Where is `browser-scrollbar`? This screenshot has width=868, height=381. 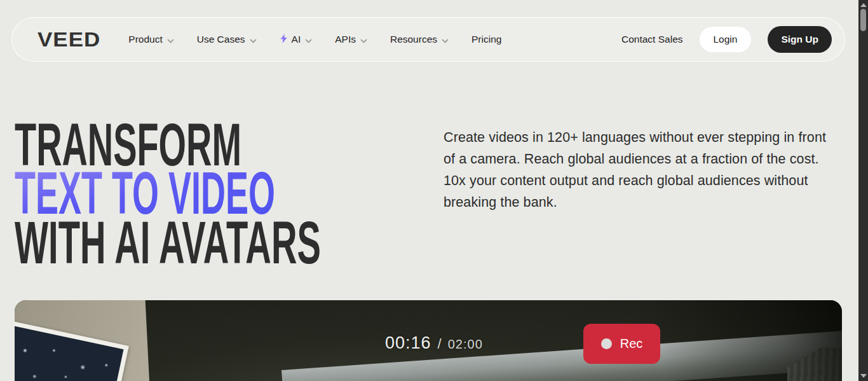
browser-scrollbar is located at coordinates (863, 191).